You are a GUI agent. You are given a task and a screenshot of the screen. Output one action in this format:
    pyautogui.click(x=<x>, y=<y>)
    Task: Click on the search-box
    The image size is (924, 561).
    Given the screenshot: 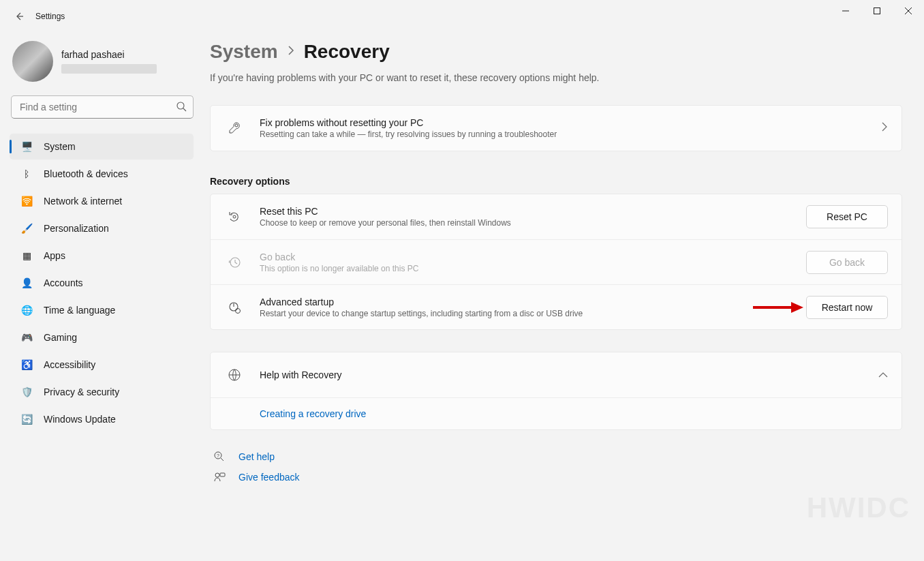 What is the action you would take?
    pyautogui.click(x=102, y=107)
    